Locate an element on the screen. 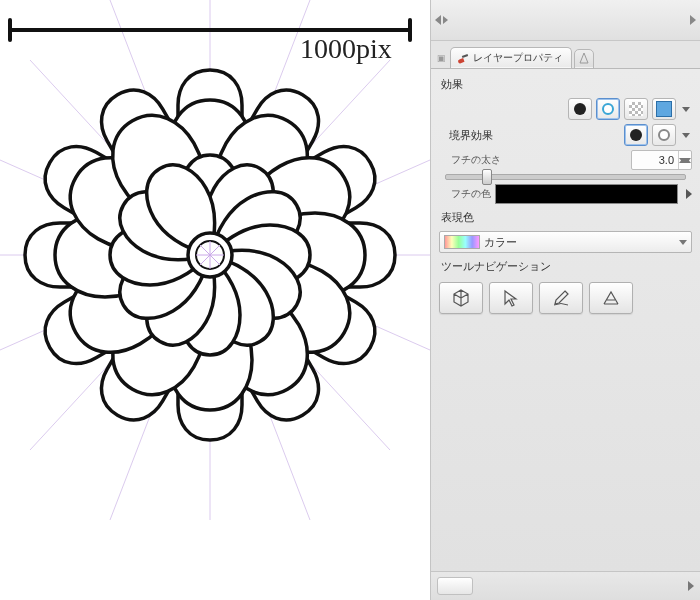 The height and width of the screenshot is (600, 700). expression-dropdown: カラー is located at coordinates (566, 242).